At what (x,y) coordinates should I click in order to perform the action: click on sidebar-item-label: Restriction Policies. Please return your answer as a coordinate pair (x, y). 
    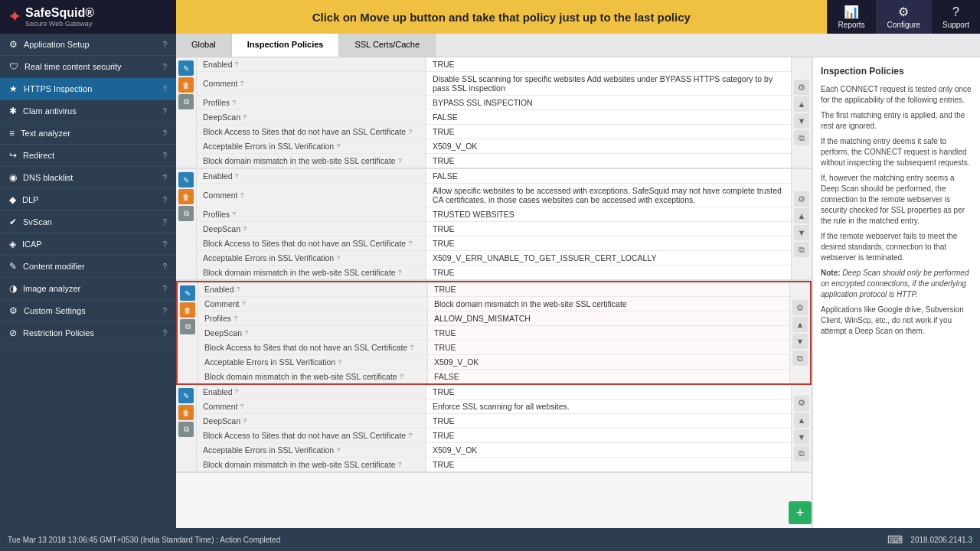
    Looking at the image, I should click on (91, 333).